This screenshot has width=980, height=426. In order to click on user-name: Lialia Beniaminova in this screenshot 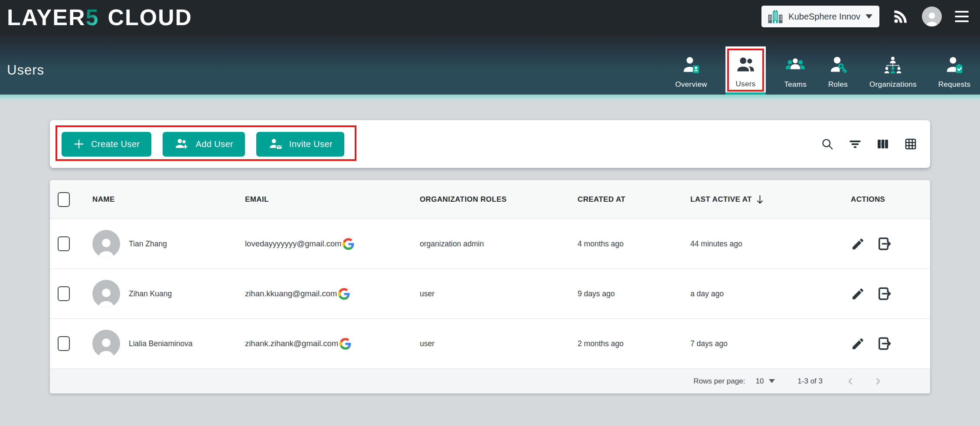, I will do `click(160, 344)`.